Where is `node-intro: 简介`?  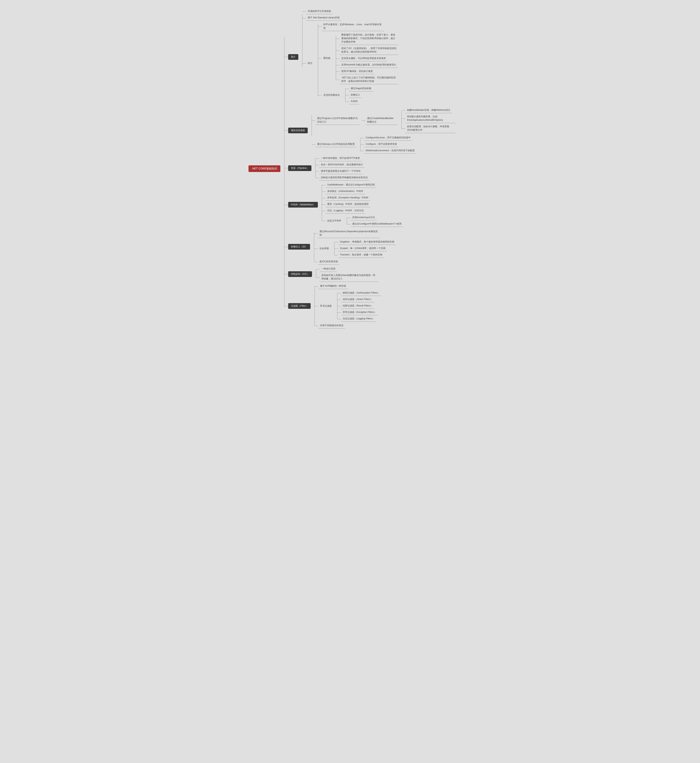 node-intro: 简介 is located at coordinates (293, 57).